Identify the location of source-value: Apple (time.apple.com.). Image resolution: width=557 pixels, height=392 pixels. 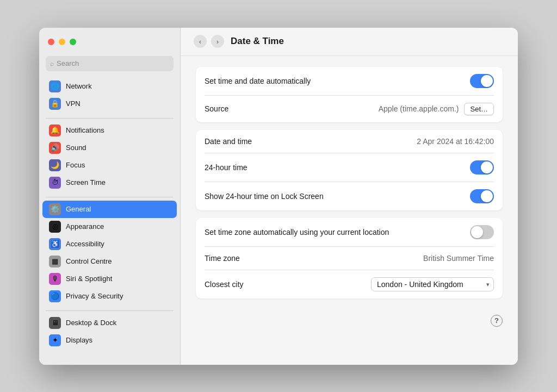
(419, 109).